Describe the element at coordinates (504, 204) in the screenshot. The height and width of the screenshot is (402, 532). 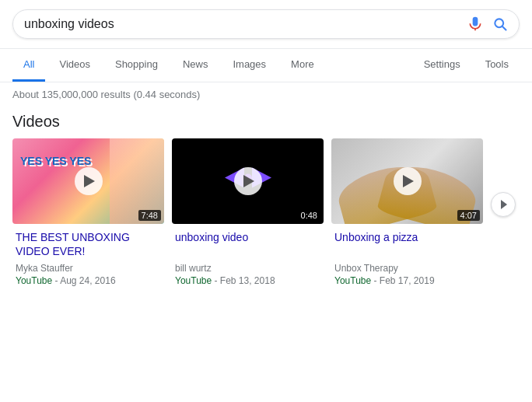
I see `chevron-right-icon` at that location.